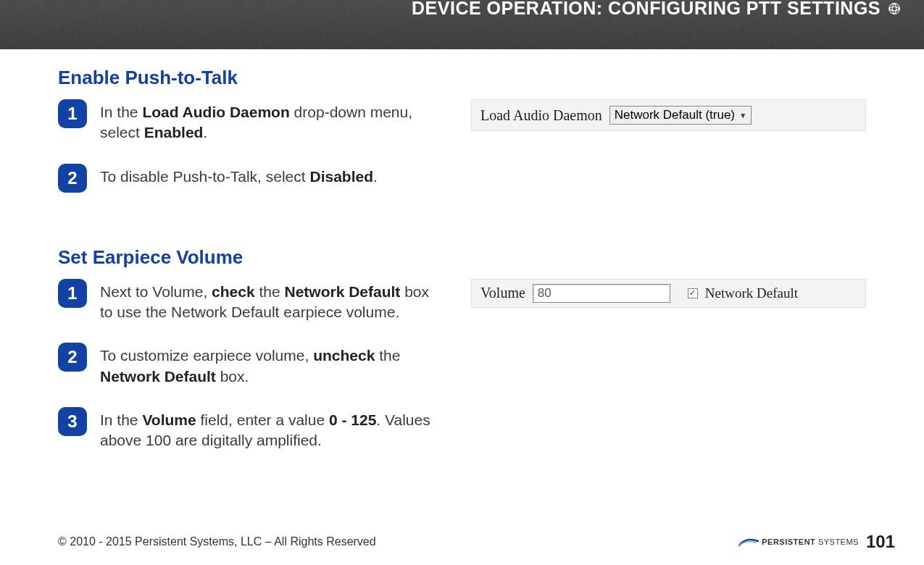  Describe the element at coordinates (250, 375) in the screenshot. I see `section2-left: 1 Next to Volume, check the Network De­f…` at that location.